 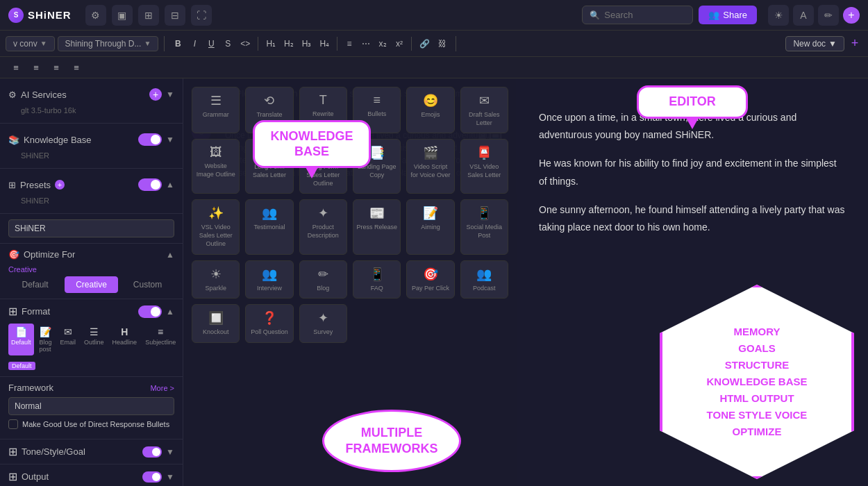 What do you see at coordinates (125, 340) in the screenshot?
I see `format-headline-btn: H Headline` at bounding box center [125, 340].